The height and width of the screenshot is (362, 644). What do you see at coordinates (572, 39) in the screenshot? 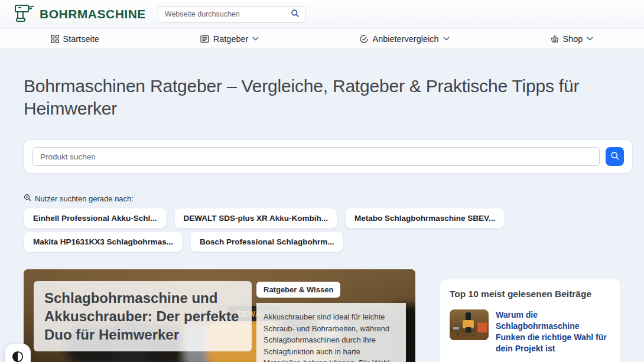
I see `nav-item-shop: Shop` at bounding box center [572, 39].